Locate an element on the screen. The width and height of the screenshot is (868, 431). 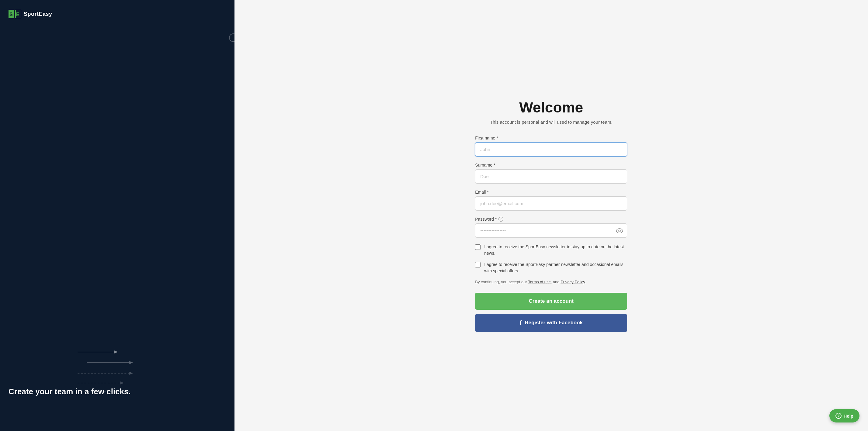
facebook-icon: f is located at coordinates (521, 323).